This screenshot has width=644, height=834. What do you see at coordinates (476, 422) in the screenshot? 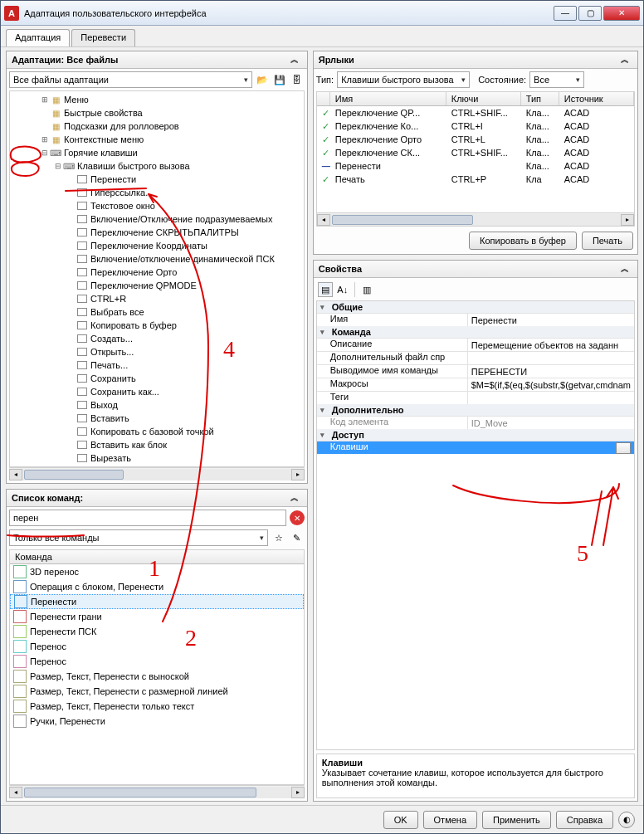
I see `prop-row: Код элементаID_Move` at bounding box center [476, 422].